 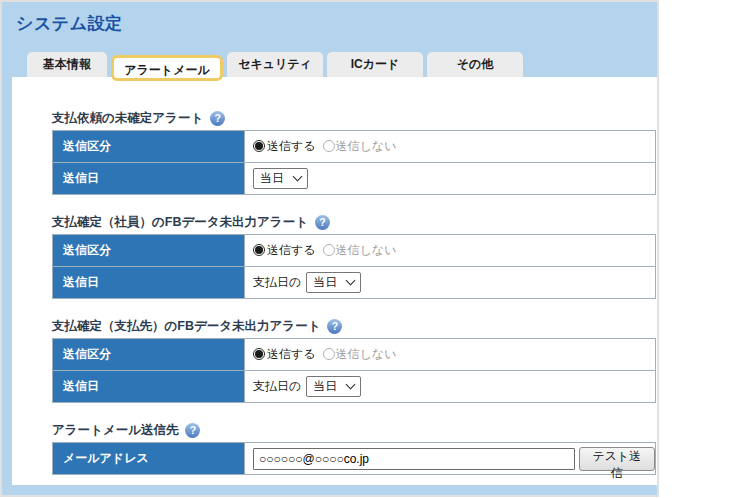 What do you see at coordinates (450, 179) in the screenshot?
I see `send-day-cell: 当日` at bounding box center [450, 179].